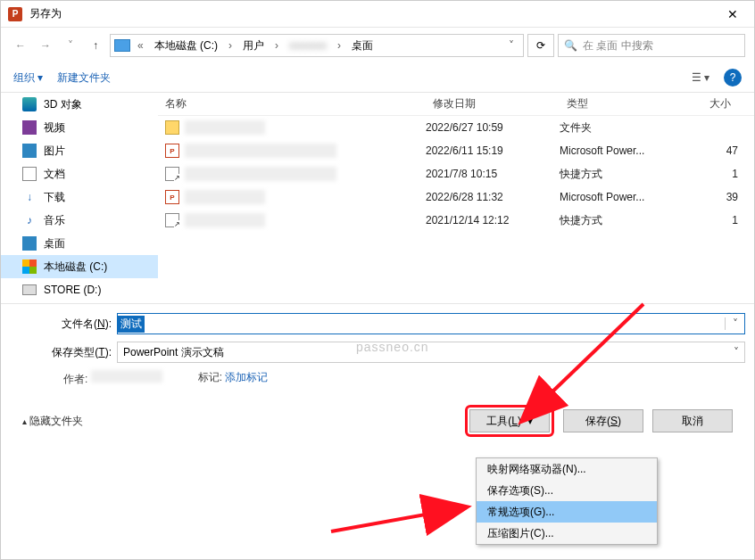 This screenshot has width=755, height=560. Describe the element at coordinates (46, 45) in the screenshot. I see `forward-button: →` at that location.